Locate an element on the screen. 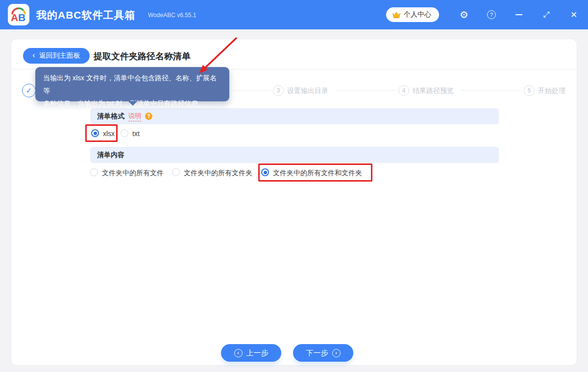  radio-content-files-and-folders-label: 文件夹中的所有文件和文件夹 is located at coordinates (318, 173).